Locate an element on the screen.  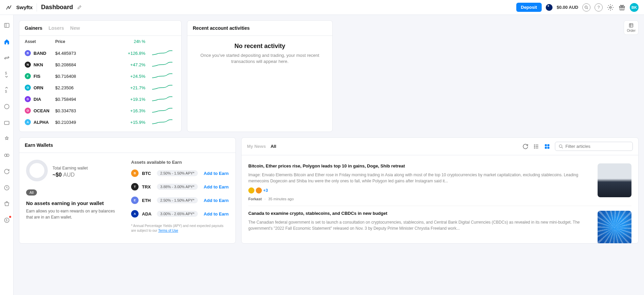
earn-filter-chip: All is located at coordinates (32, 192).